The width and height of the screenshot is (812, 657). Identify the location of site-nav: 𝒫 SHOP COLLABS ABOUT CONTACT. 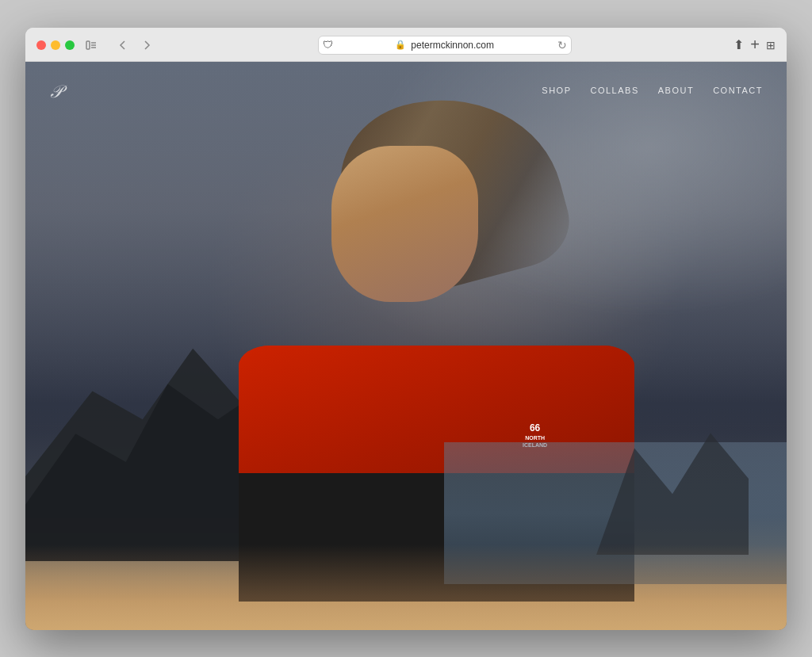
(406, 90).